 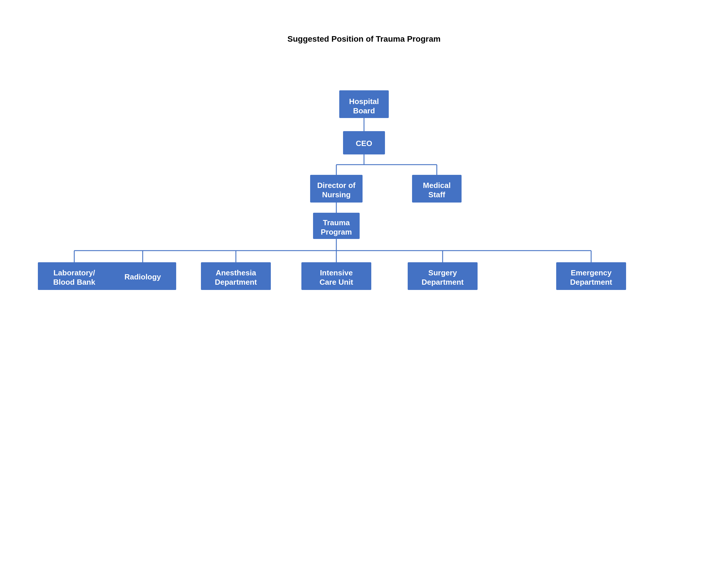 I want to click on radiology-label: Radiology, so click(x=143, y=277).